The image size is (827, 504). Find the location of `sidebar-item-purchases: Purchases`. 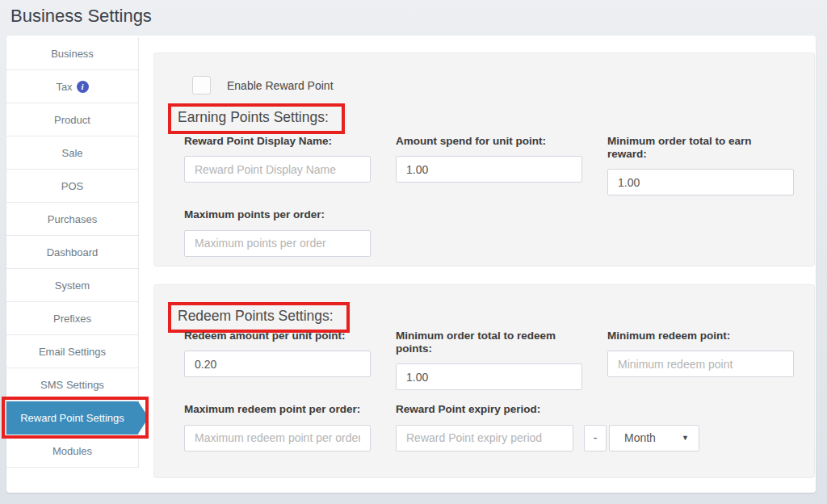

sidebar-item-purchases: Purchases is located at coordinates (73, 220).